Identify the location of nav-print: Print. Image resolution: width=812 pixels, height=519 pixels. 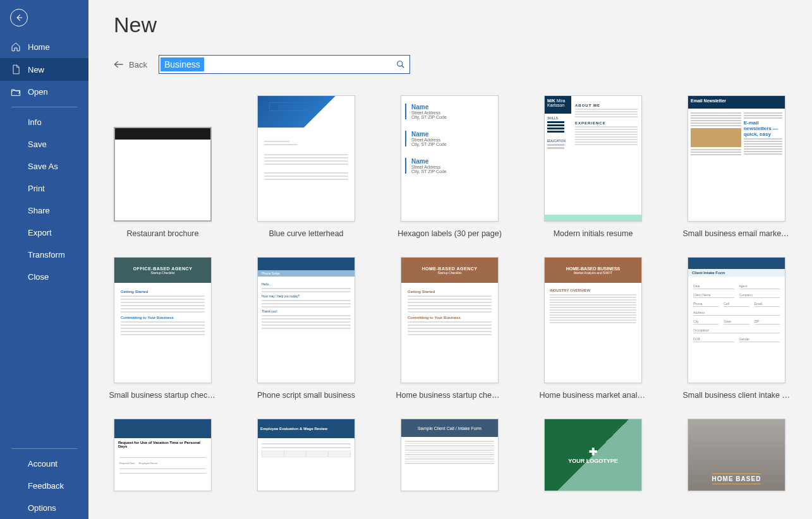
(44, 188).